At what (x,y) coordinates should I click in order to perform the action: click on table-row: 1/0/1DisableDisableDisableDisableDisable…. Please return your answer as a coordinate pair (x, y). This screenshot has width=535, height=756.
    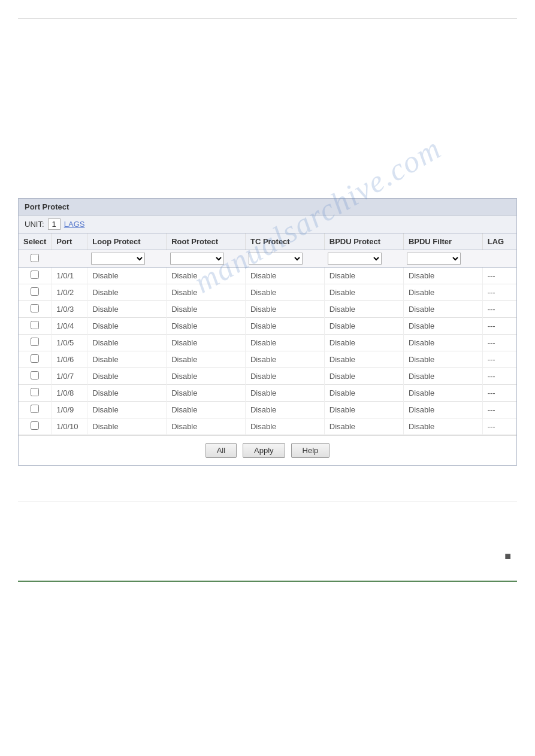
    Looking at the image, I should click on (267, 276).